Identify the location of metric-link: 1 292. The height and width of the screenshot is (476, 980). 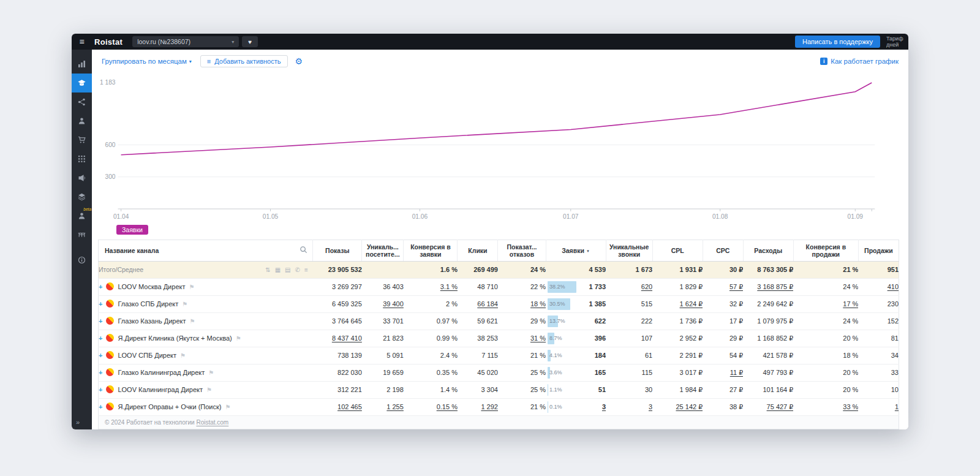
(489, 407).